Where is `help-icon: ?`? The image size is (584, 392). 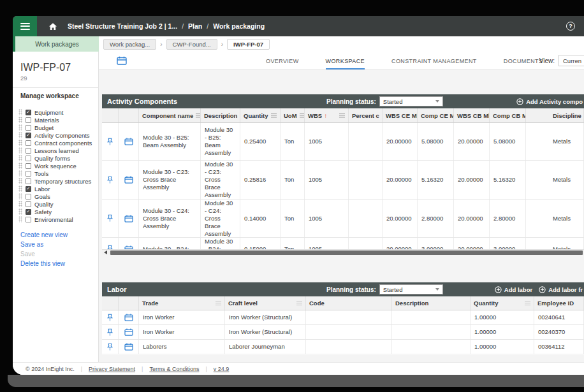
help-icon: ? is located at coordinates (571, 26).